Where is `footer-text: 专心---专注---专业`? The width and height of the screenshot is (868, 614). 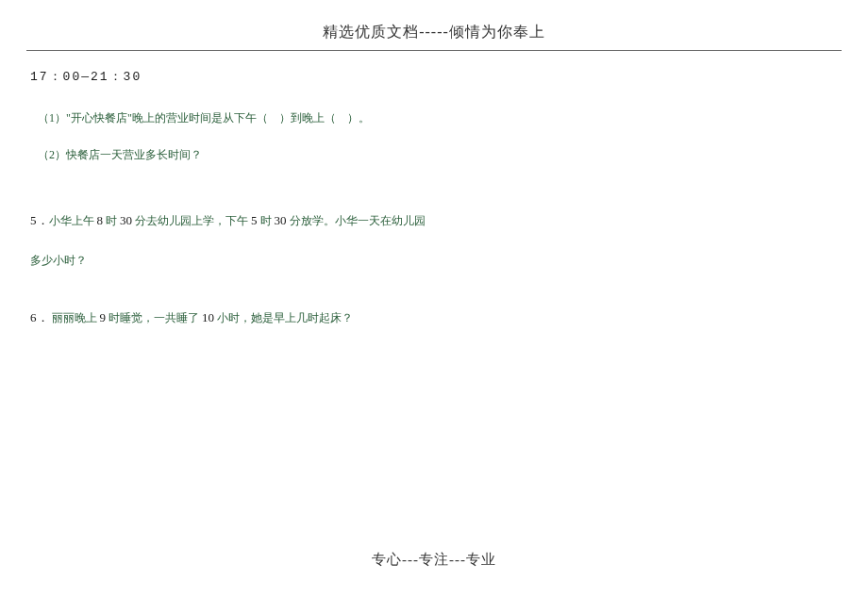 footer-text: 专心---专注---专业 is located at coordinates (434, 559).